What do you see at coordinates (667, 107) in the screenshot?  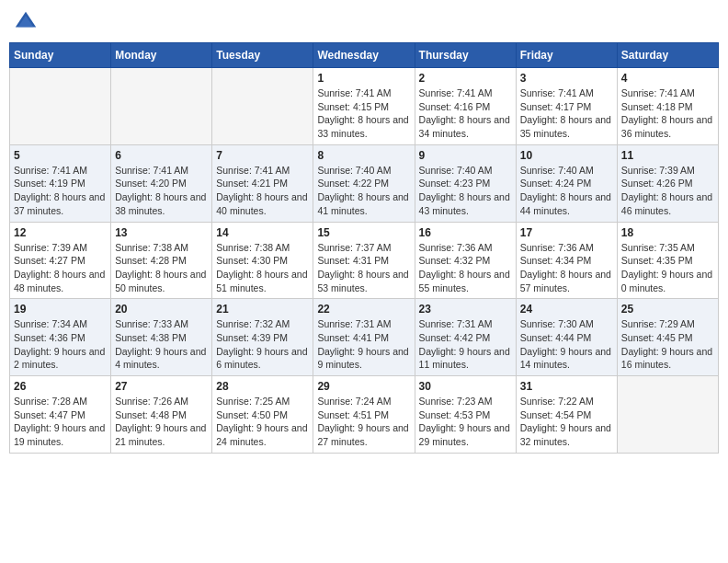 I see `calendar-cell: 4Sunrise: 7:41 AM Sunset: 4:18 PM Daylig…` at bounding box center [667, 107].